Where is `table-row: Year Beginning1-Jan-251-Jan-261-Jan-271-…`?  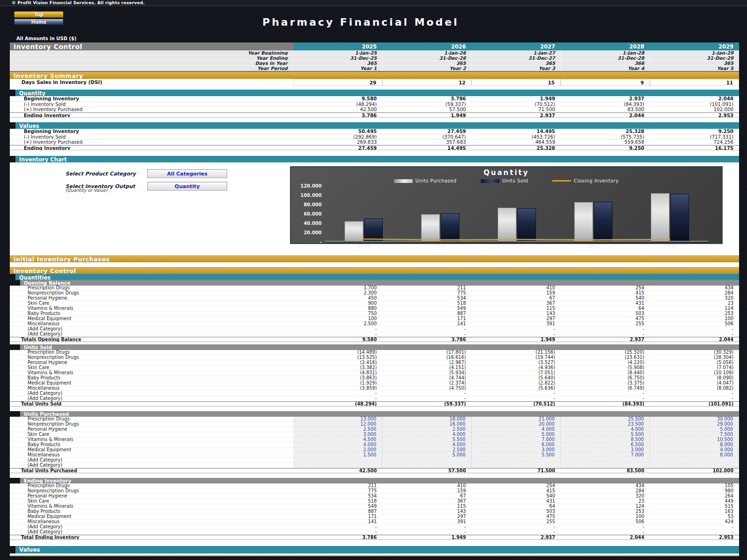 table-row: Year Beginning1-Jan-251-Jan-261-Jan-271-… is located at coordinates (374, 53).